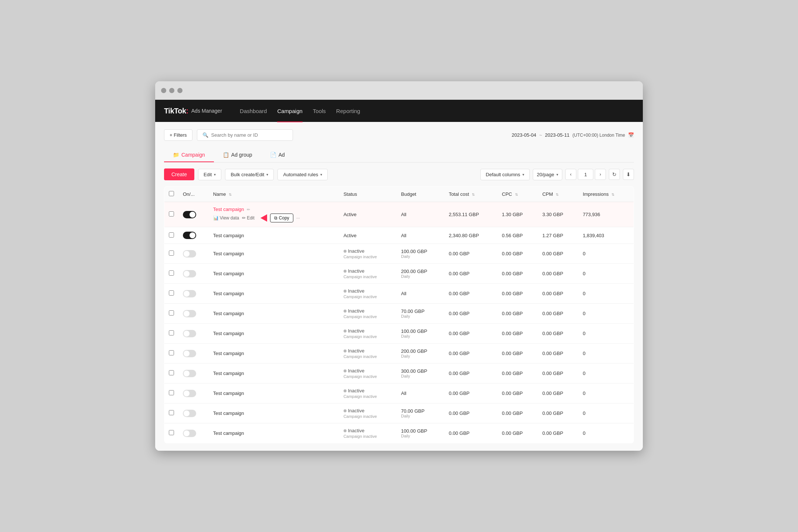  I want to click on status-dot, so click(345, 291).